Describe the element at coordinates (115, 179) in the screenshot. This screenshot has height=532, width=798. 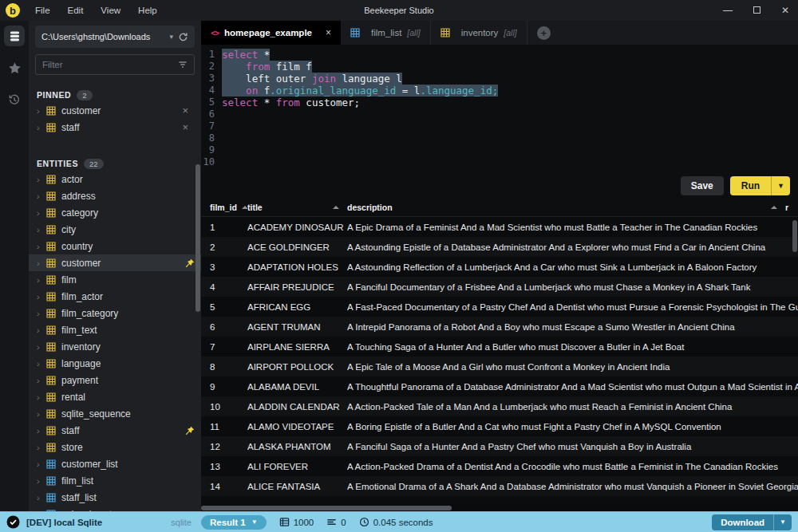
I see `entity-item-actor: ›actor` at that location.